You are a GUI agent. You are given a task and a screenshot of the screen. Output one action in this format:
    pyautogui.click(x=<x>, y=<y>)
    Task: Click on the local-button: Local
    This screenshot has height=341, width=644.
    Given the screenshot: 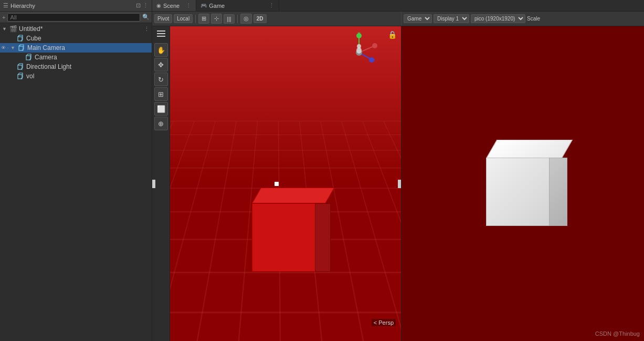 What is the action you would take?
    pyautogui.click(x=183, y=19)
    